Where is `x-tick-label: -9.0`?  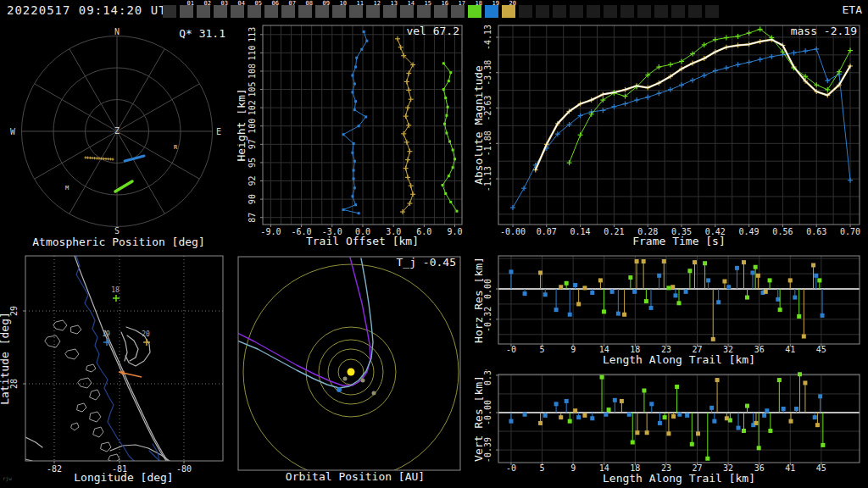
x-tick-label: -9.0 is located at coordinates (270, 232).